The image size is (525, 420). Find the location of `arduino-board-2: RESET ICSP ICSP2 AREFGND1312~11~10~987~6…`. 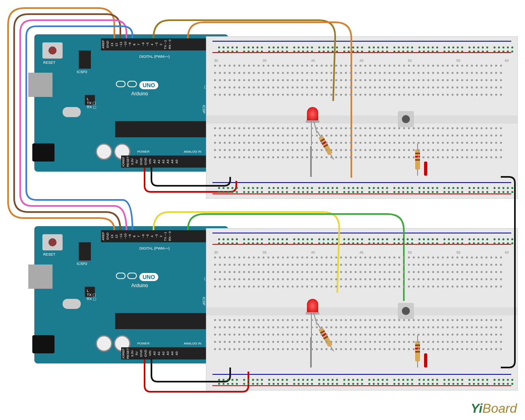

arduino-board-2: RESET ICSP ICSP2 AREFGND1312~11~10~987~6… is located at coordinates (131, 295).